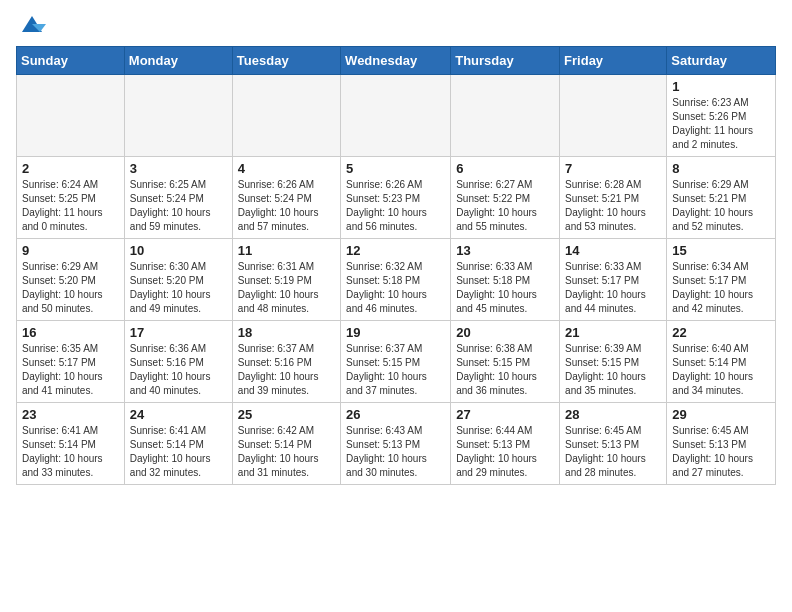  What do you see at coordinates (396, 250) in the screenshot?
I see `day-number: 12` at bounding box center [396, 250].